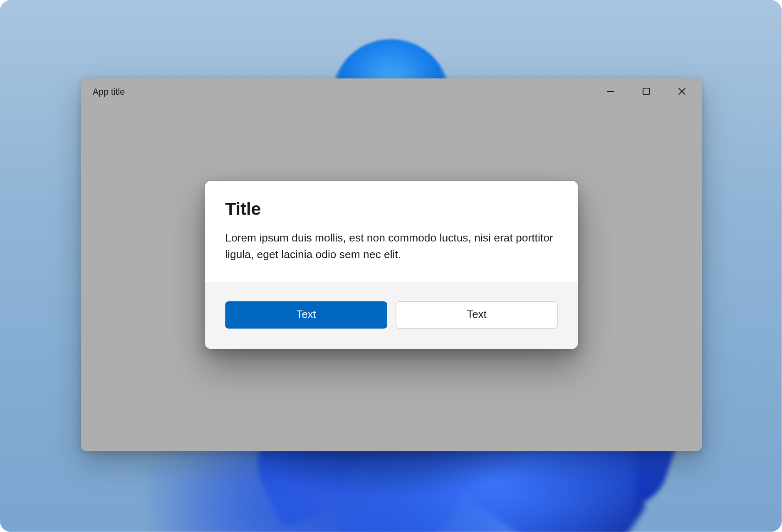  What do you see at coordinates (611, 91) in the screenshot?
I see `minimize-icon` at bounding box center [611, 91].